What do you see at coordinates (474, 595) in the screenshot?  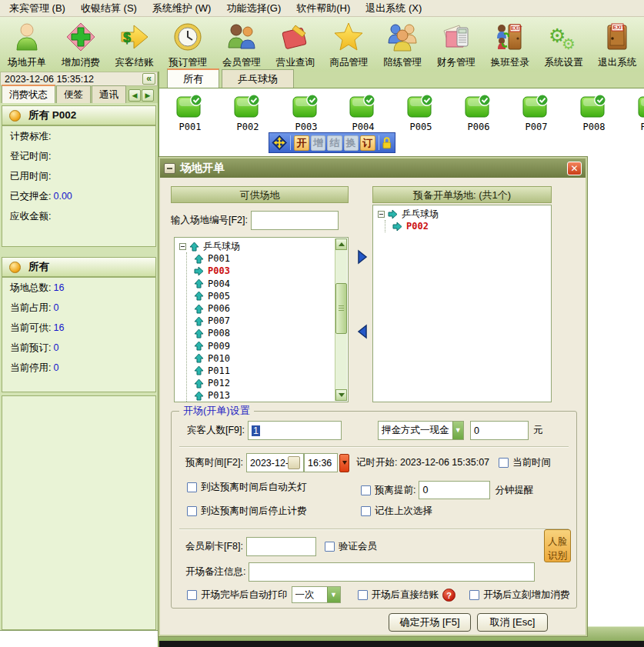 I see `add-consume-checkbox` at bounding box center [474, 595].